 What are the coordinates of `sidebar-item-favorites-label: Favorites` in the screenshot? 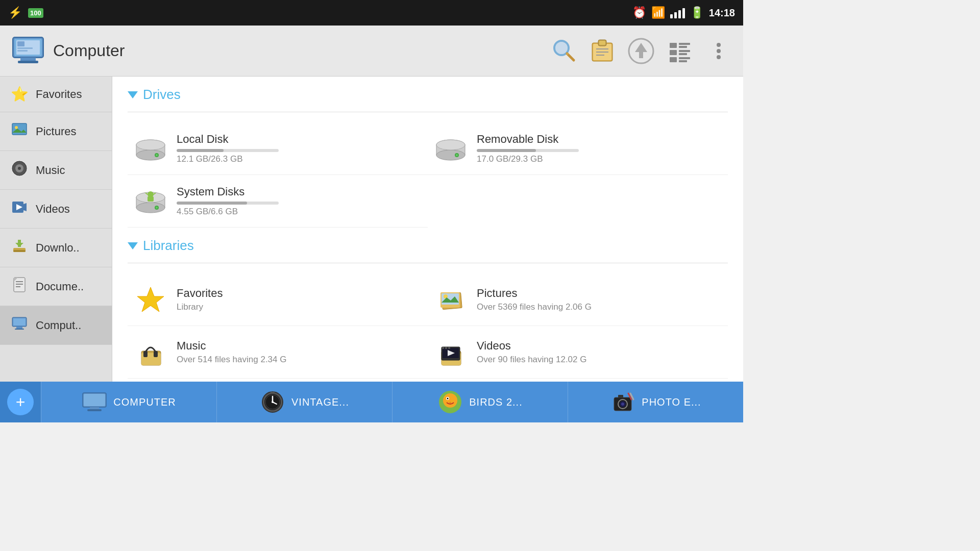 It's located at (59, 94).